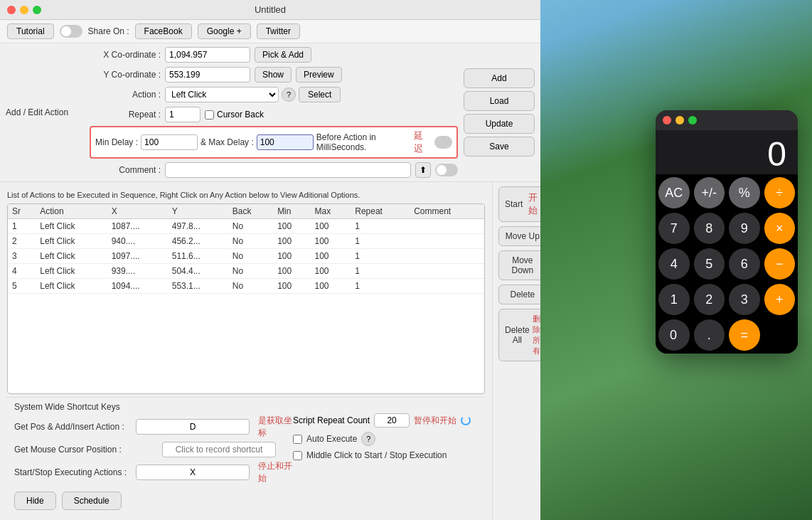  I want to click on minimize-button, so click(24, 10).